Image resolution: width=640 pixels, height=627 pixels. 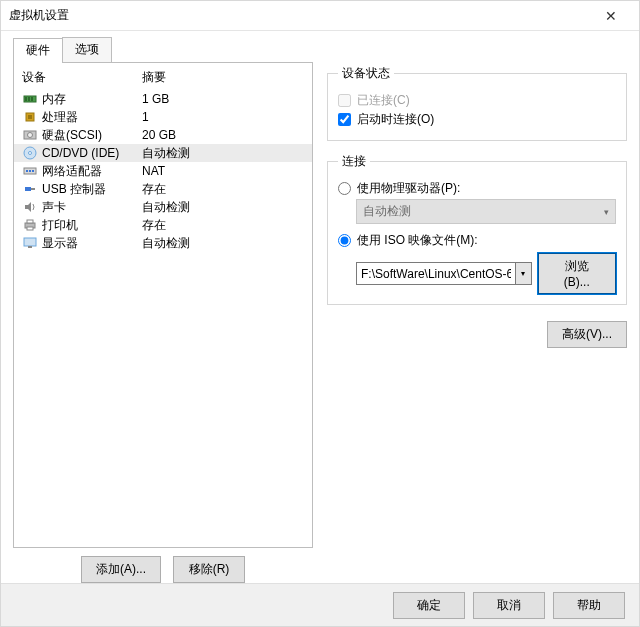 I want to click on net-icon, so click(x=30, y=171).